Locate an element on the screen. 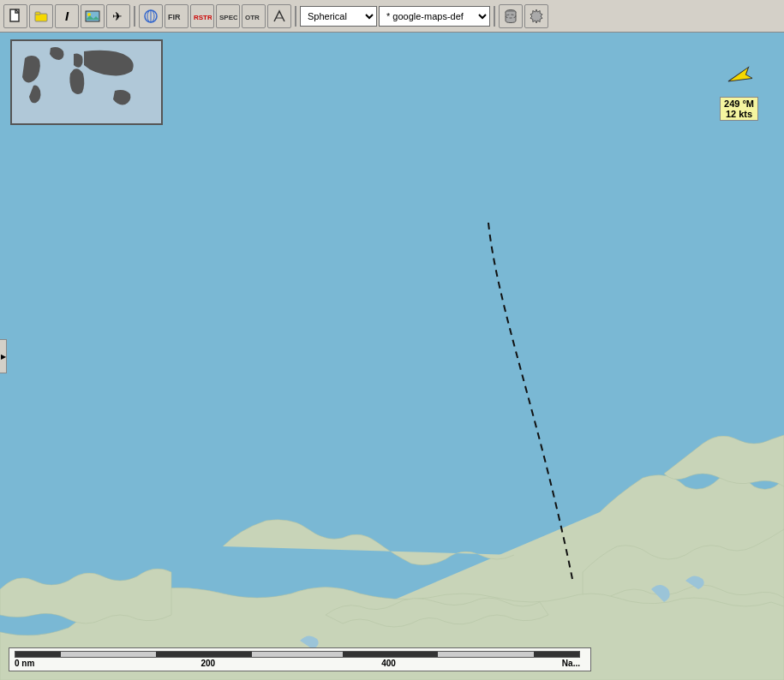 The image size is (784, 680). spec-button: SPEC is located at coordinates (228, 16).